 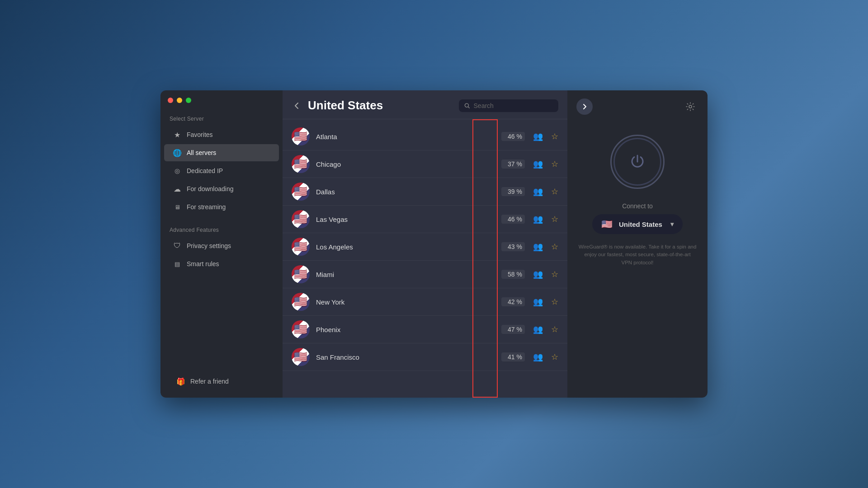 I want to click on favorites-label: Favorites, so click(x=200, y=135).